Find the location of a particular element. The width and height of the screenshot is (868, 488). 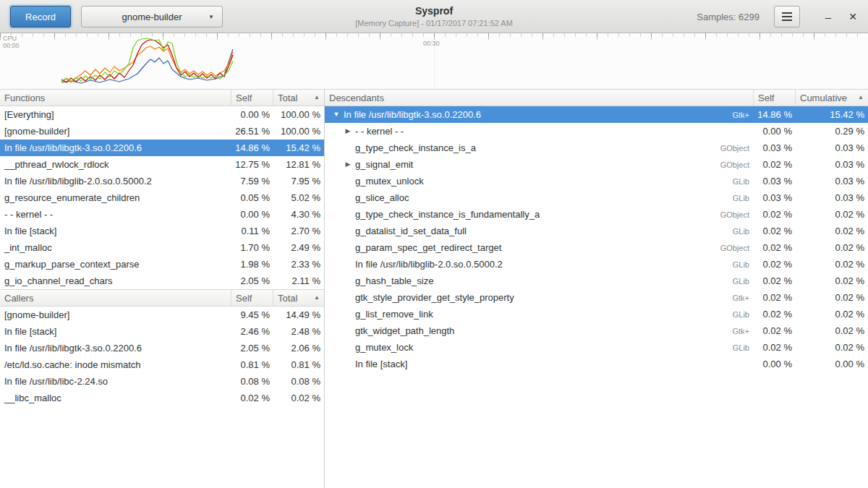

descendants-header-row: Descendants Self Cumulative ▲ is located at coordinates (596, 98).